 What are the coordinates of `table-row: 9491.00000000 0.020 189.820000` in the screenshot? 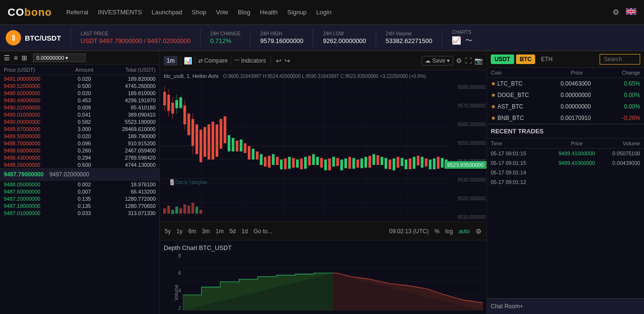 It's located at (80, 78).